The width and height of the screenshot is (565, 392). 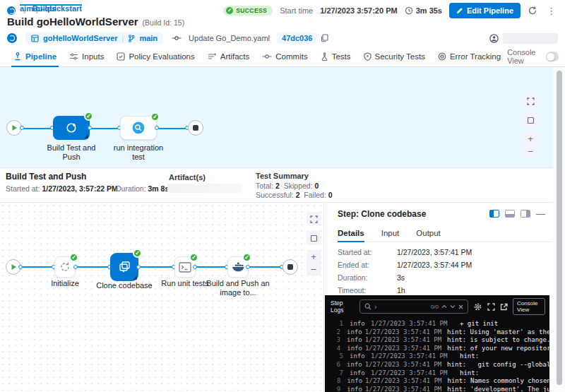 I want to click on exec-node-label: Clone codebase, so click(x=124, y=285).